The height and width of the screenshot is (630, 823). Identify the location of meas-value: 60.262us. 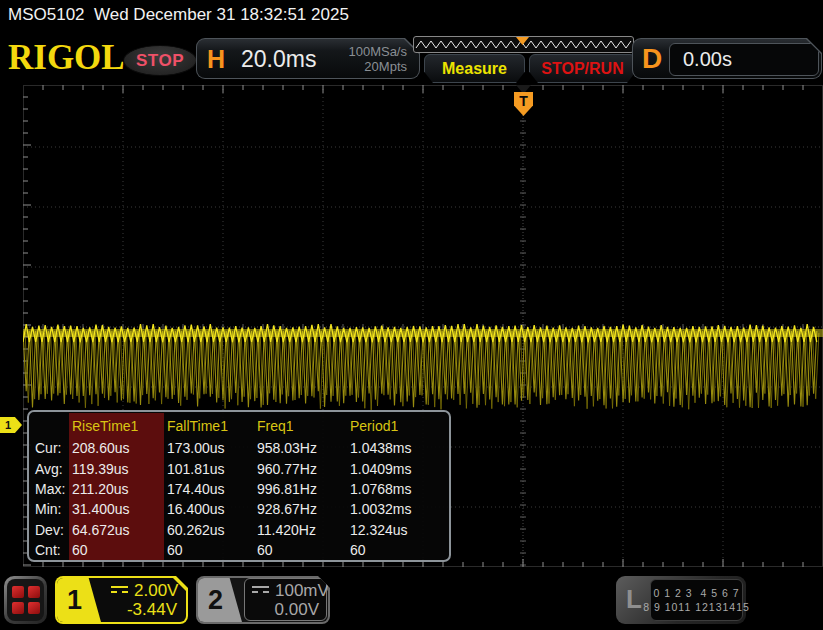
(209, 530).